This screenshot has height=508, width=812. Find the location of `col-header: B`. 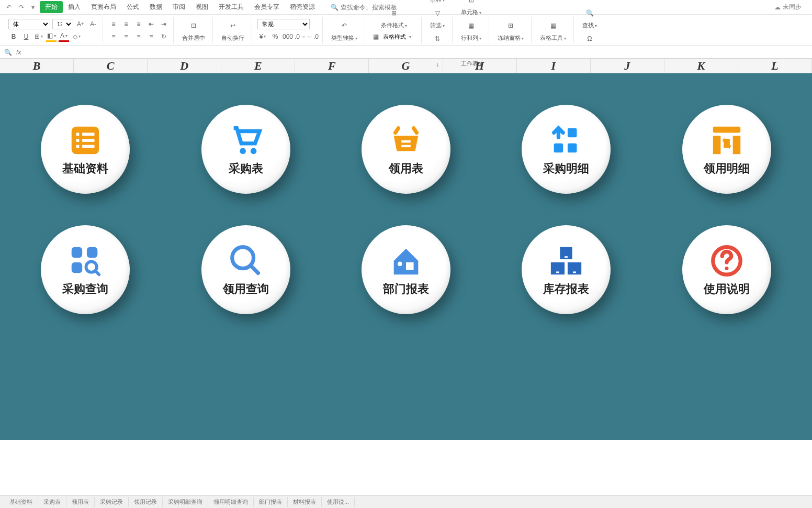

col-header: B is located at coordinates (37, 66).